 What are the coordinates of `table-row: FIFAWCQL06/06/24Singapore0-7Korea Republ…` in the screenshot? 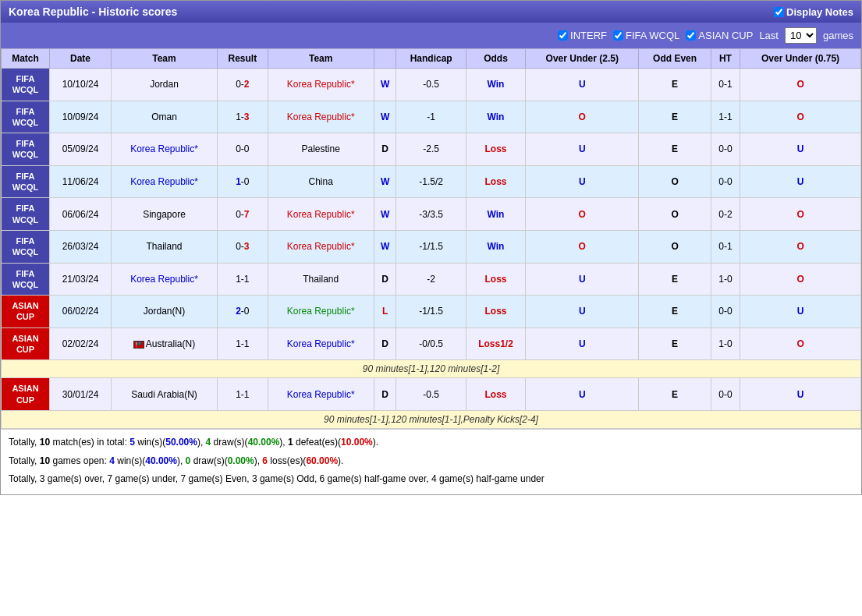 It's located at (431, 214).